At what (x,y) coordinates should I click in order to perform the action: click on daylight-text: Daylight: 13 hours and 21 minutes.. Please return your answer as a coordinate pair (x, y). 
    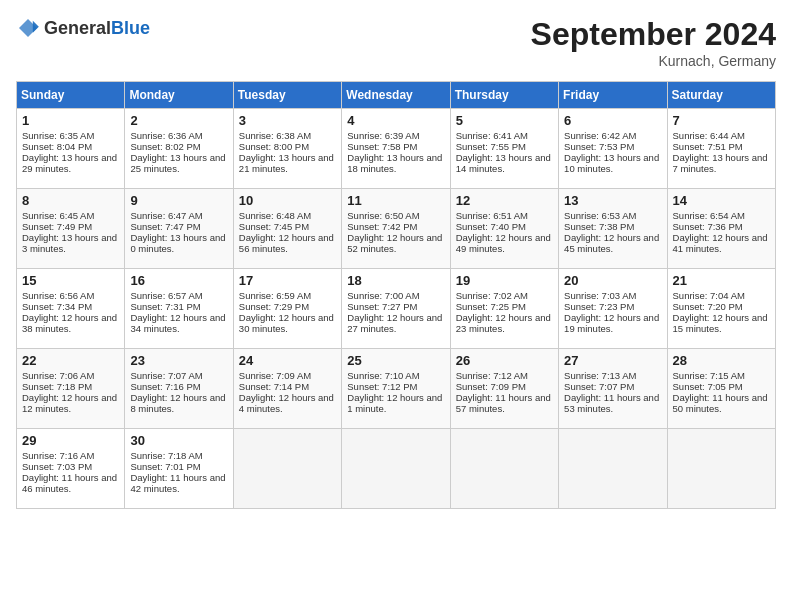
    Looking at the image, I should click on (286, 163).